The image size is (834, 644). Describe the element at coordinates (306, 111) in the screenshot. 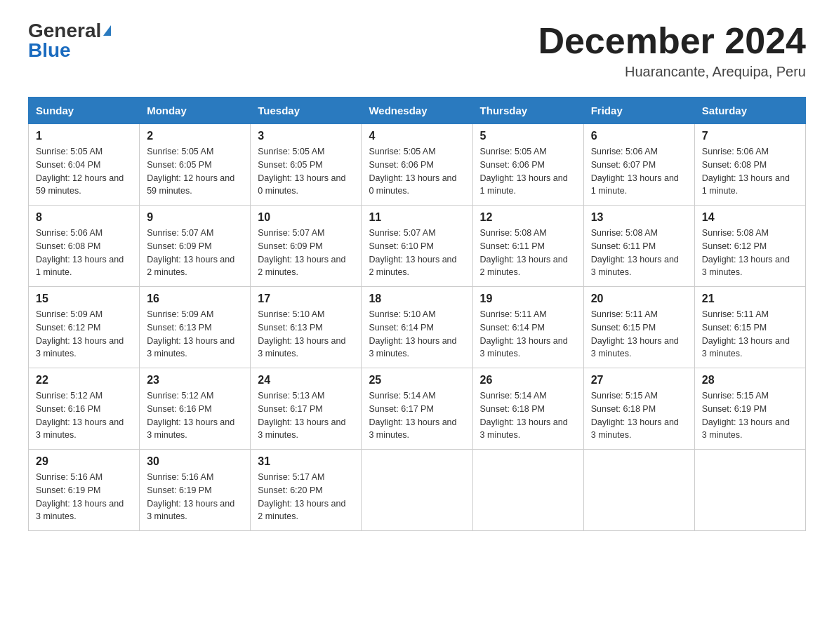

I see `weekday-header-tuesday: Tuesday` at that location.